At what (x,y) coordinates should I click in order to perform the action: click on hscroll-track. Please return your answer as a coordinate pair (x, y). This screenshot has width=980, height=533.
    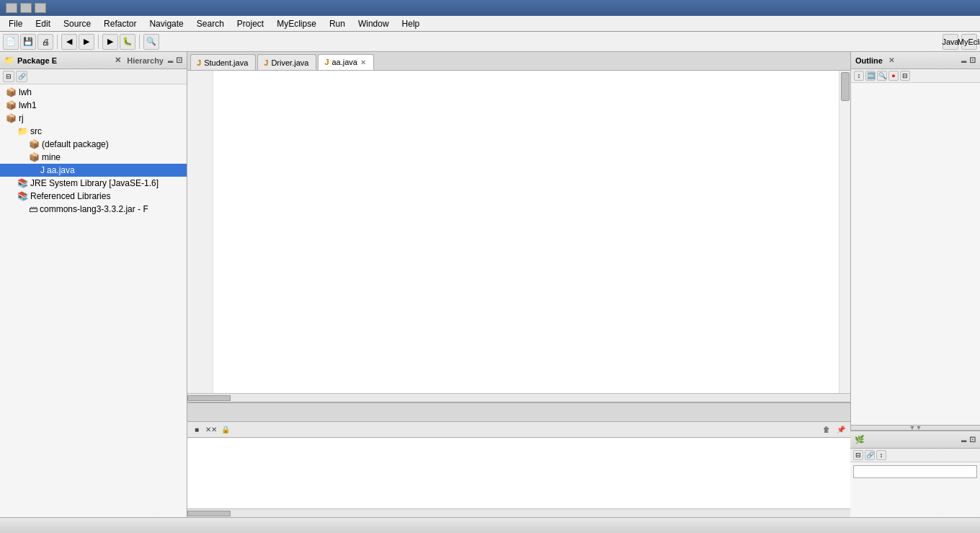
    Looking at the image, I should click on (519, 398).